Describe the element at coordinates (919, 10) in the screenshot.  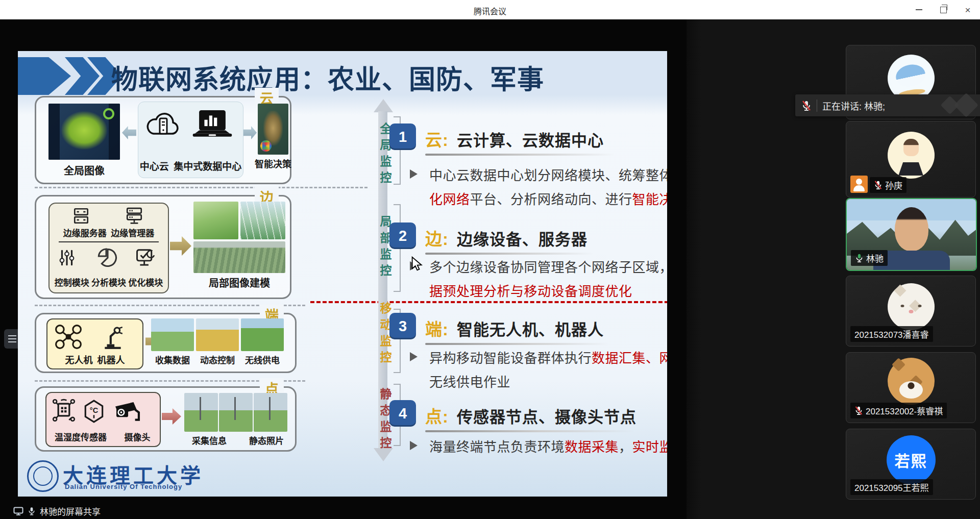
I see `minimize-icon` at that location.